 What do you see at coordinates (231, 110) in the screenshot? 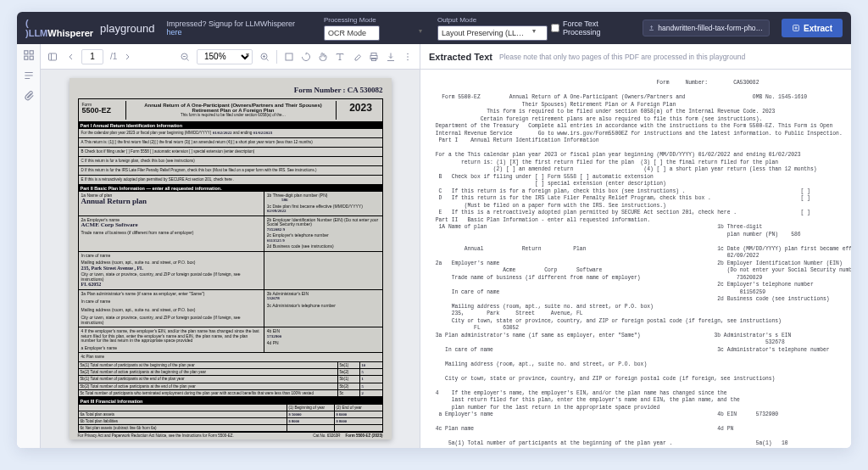
I see `form-header: Form5500-EZ Annual Return of A One-Parti…` at bounding box center [231, 110].